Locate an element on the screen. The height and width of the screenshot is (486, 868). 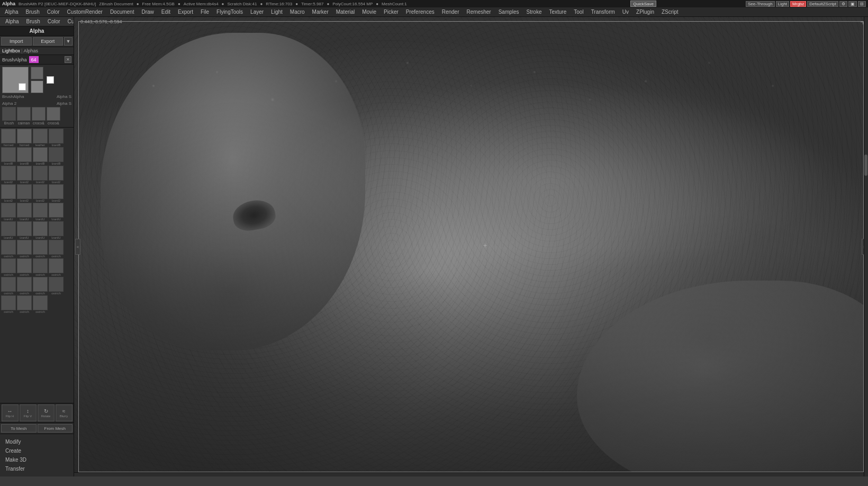
menu-picker: Picker is located at coordinates (391, 12).